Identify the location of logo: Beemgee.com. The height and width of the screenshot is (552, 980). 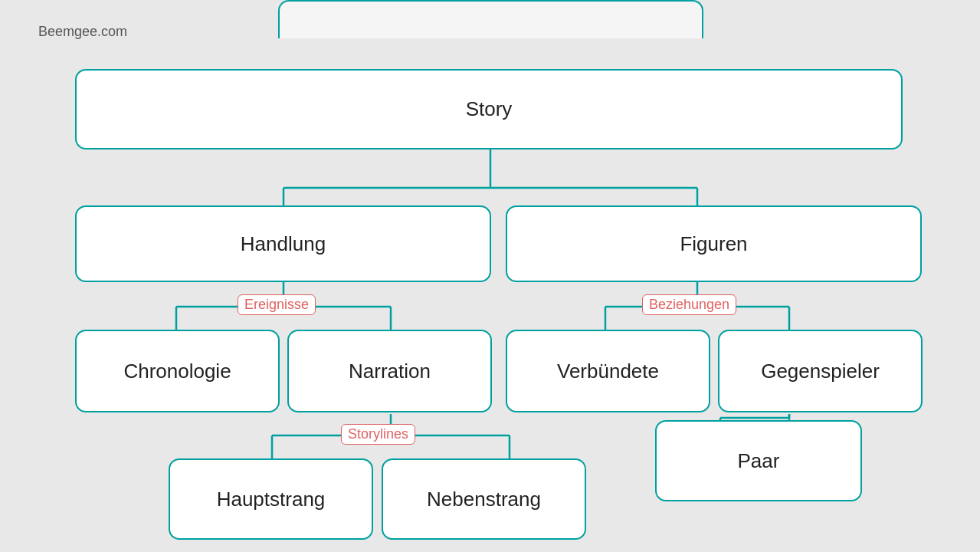
(83, 28).